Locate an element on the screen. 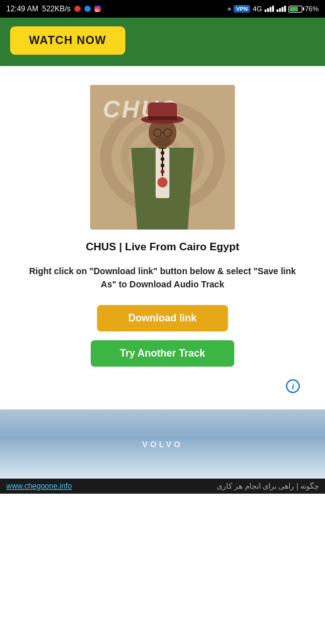  battery-indicator is located at coordinates (295, 9).